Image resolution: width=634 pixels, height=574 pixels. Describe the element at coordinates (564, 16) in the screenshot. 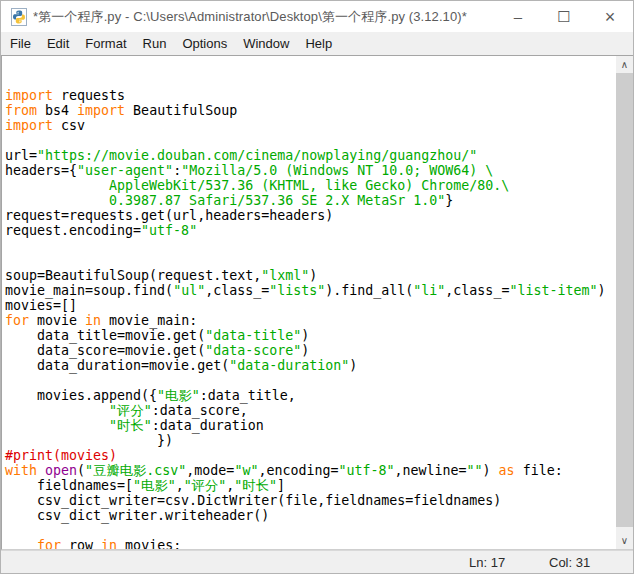

I see `maximize-button: ☐` at that location.